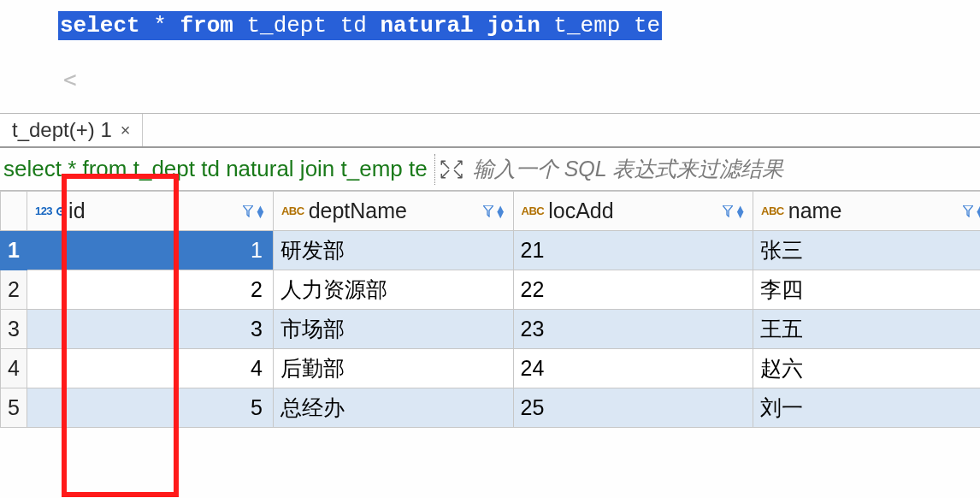 The height and width of the screenshot is (498, 980). What do you see at coordinates (14, 251) in the screenshot?
I see `row-number-cell: 1` at bounding box center [14, 251].